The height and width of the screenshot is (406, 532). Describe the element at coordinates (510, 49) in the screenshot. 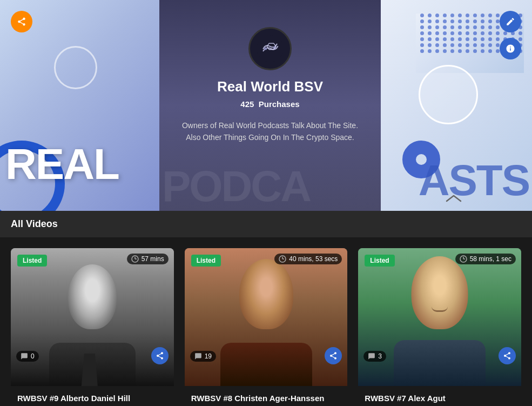

I see `hero-info-button` at that location.